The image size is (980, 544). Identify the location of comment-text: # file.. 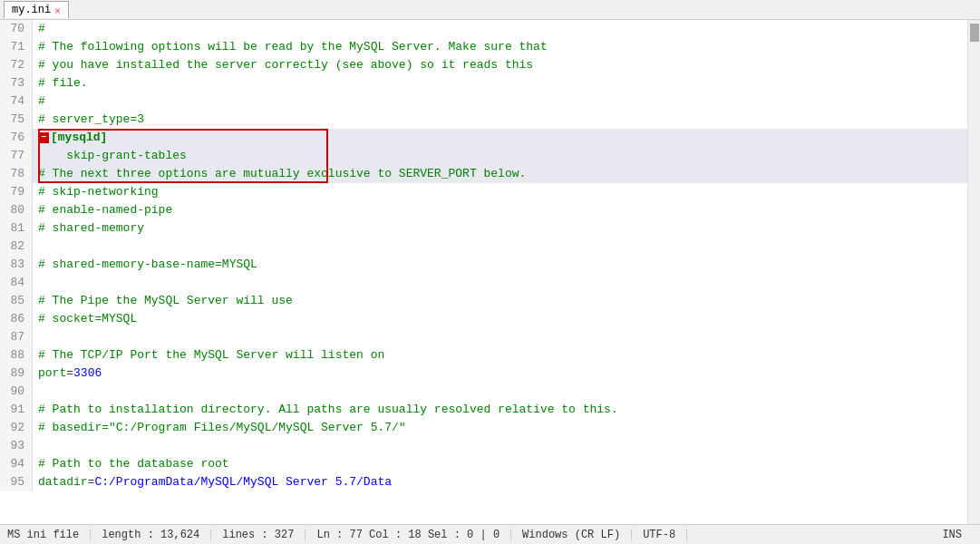
(63, 83).